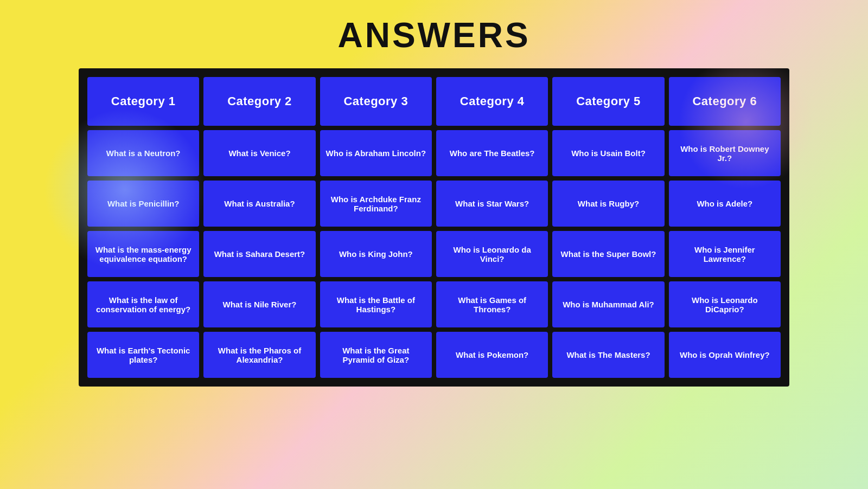 This screenshot has width=868, height=489. What do you see at coordinates (492, 153) in the screenshot?
I see `answer-cell-row1-col4: Who are The Beatles?` at bounding box center [492, 153].